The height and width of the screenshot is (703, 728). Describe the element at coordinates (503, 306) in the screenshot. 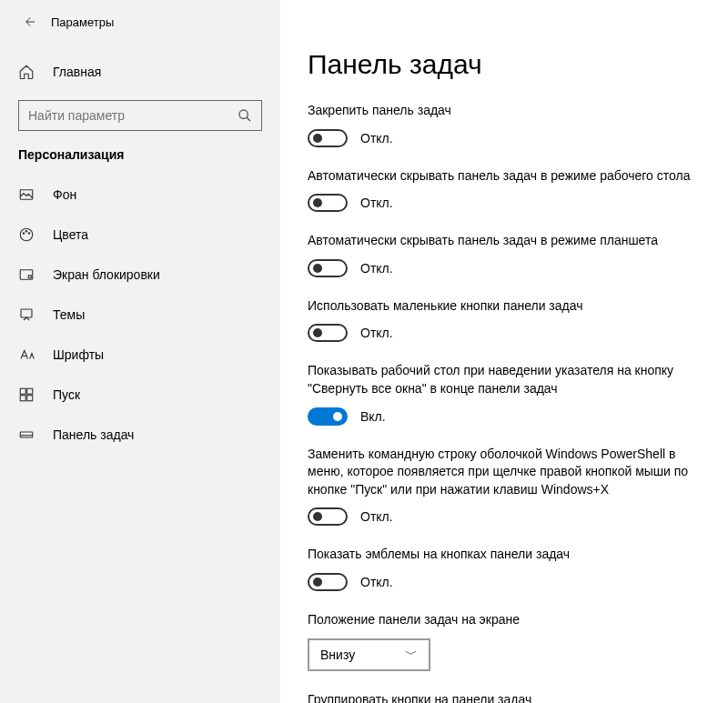

I see `setting-label: Использовать маленькие кнопки панели зад…` at that location.